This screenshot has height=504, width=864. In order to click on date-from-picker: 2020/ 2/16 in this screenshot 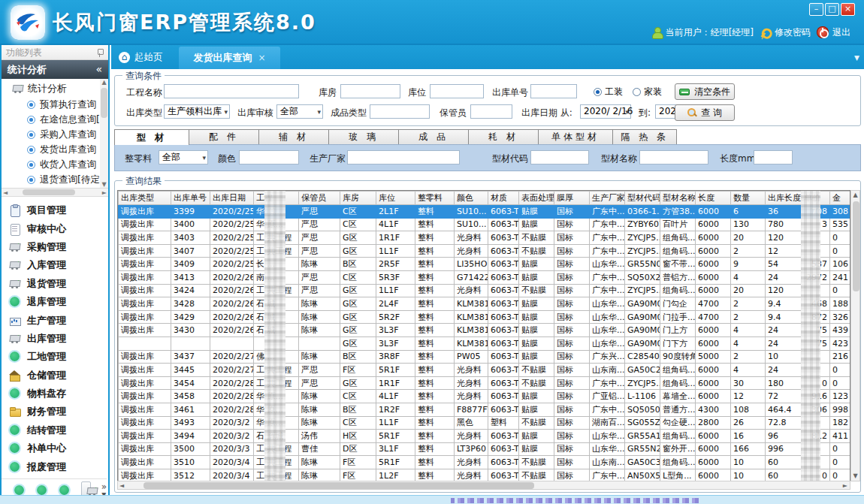, I will do `click(606, 111)`.